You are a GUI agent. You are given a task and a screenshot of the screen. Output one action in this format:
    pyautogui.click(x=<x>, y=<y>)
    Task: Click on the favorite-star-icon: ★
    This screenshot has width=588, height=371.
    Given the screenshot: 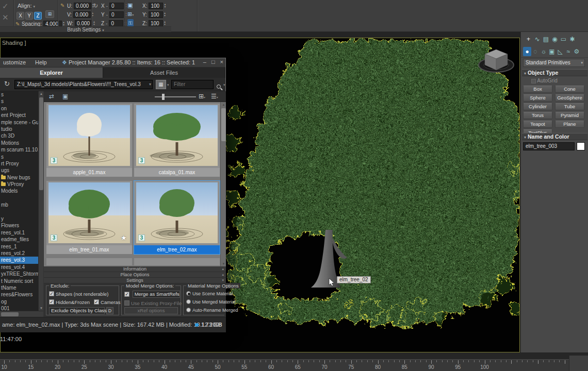 What is the action you would take?
    pyautogui.click(x=124, y=238)
    